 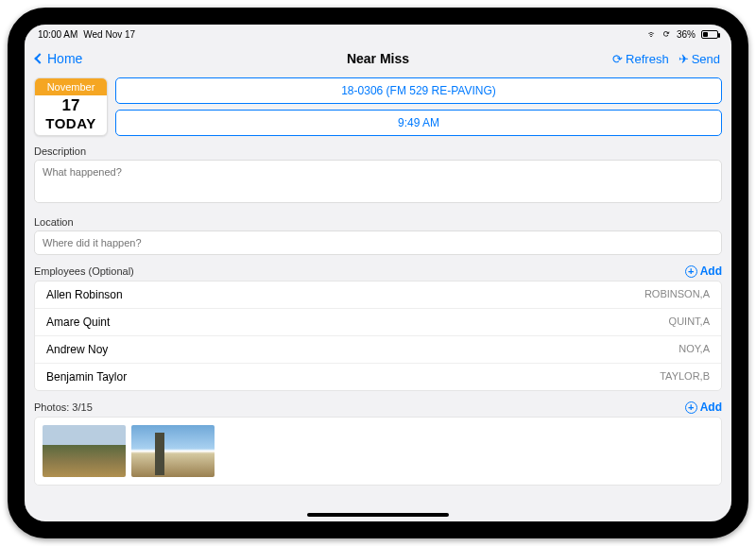 What do you see at coordinates (87, 377) in the screenshot?
I see `employee-name: Benjamin Taylor` at bounding box center [87, 377].